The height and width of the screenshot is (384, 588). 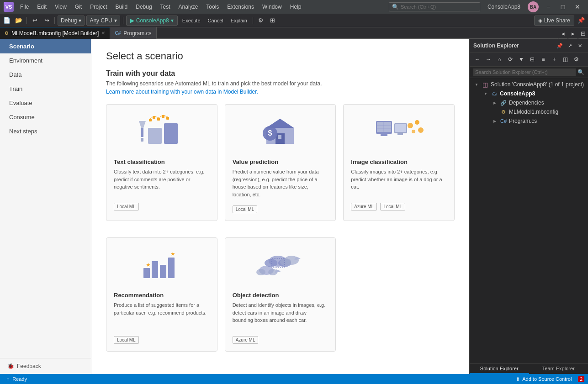 What do you see at coordinates (495, 121) in the screenshot?
I see `expand-program-icon: ▶` at bounding box center [495, 121].